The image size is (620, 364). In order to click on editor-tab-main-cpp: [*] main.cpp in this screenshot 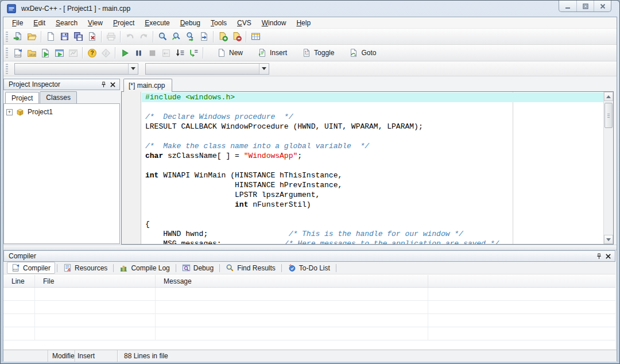, I will do `click(148, 85)`.